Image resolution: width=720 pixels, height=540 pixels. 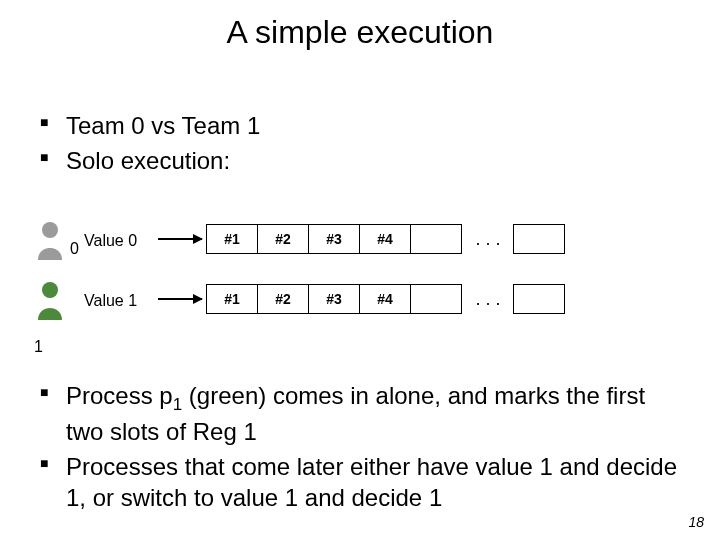 I want to click on execution-row: 0 Value 0 #1 #2 #3 #4 . . ., so click(x=360, y=249).